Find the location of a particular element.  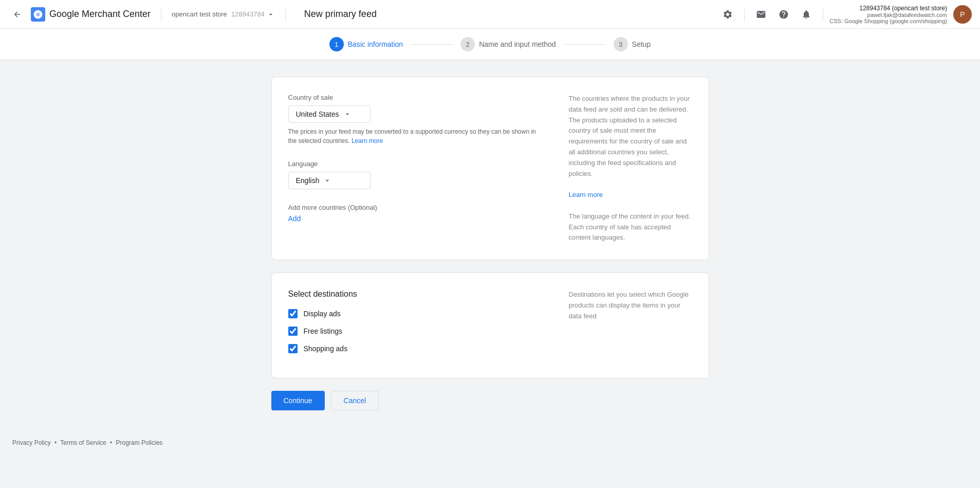

header-title-divider is located at coordinates (286, 14).